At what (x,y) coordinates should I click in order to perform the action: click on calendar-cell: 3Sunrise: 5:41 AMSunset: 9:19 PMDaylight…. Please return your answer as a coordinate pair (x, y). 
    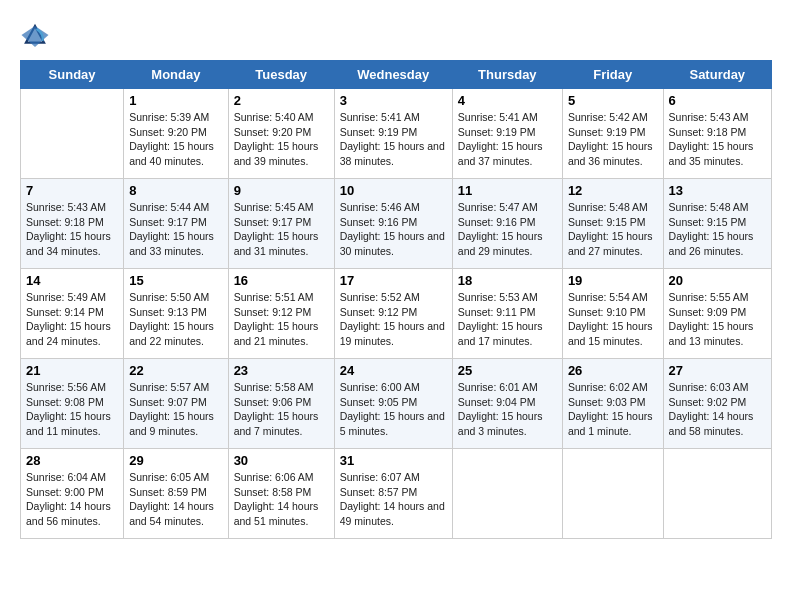
    Looking at the image, I should click on (393, 134).